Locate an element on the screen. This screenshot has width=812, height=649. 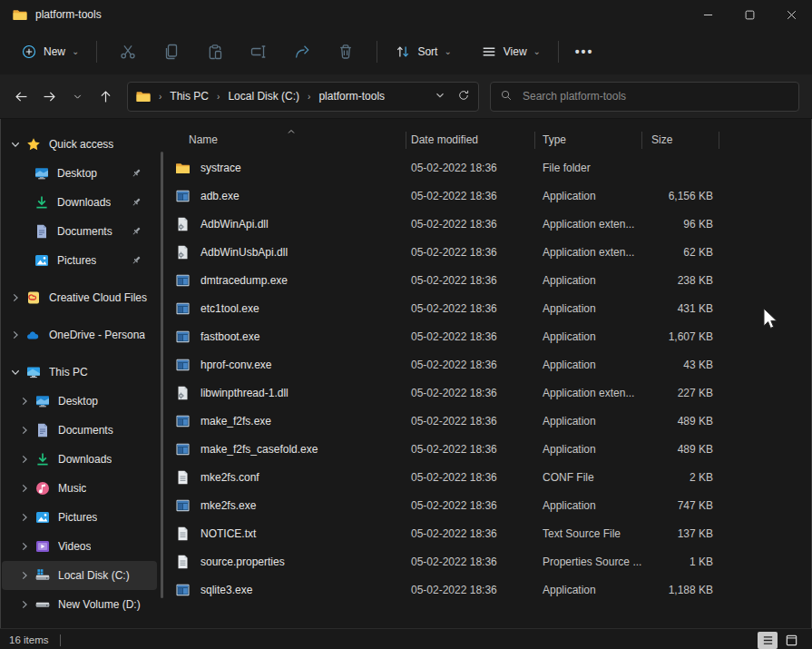
file-row-adbwinusbapi-dll: AdbWinUsbApi.dll05-02-2022 18:36Applicat… is located at coordinates (489, 252).